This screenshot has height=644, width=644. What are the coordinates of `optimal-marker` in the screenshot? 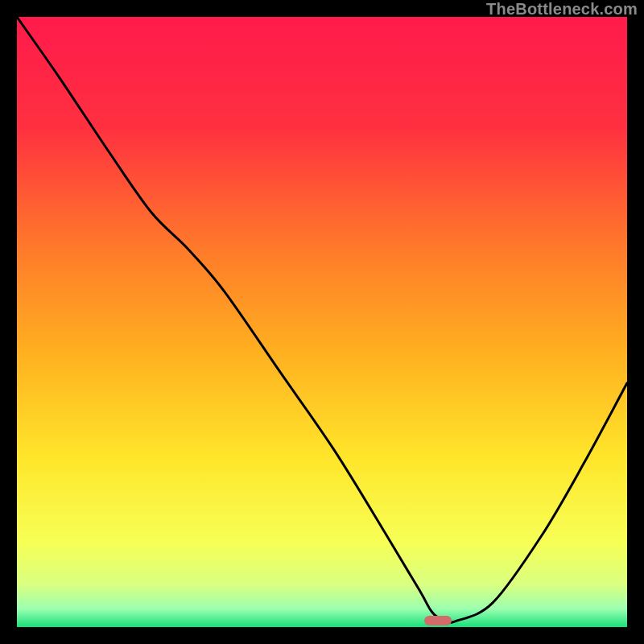 It's located at (438, 621).